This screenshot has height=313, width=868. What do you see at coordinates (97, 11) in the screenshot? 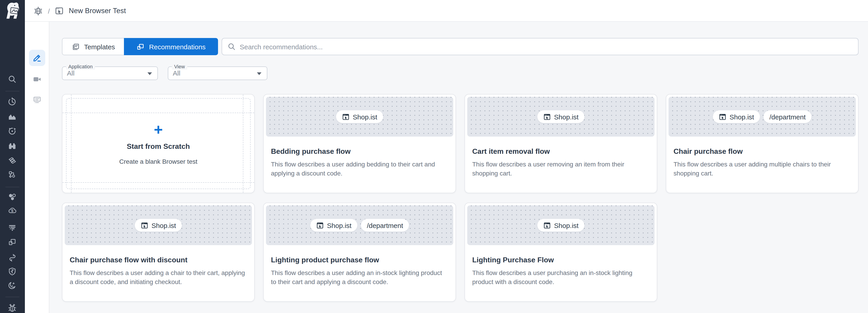
I see `page-title: New Browser Test` at bounding box center [97, 11].